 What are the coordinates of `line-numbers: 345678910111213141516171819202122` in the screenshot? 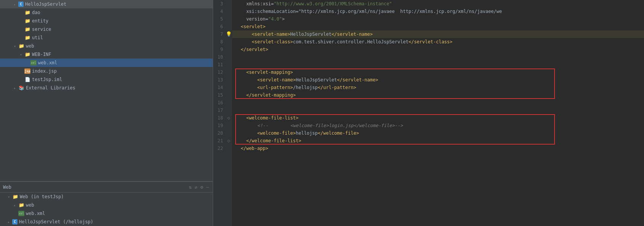 It's located at (219, 113).